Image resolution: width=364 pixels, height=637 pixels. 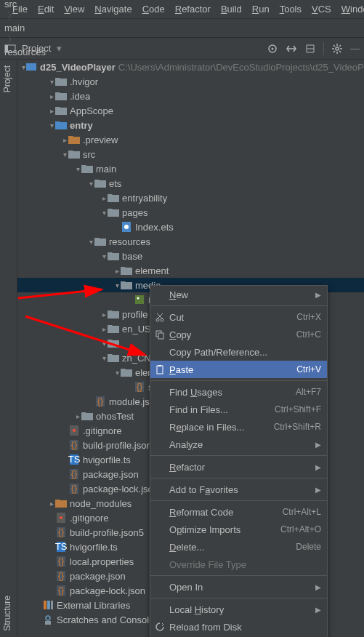 What do you see at coordinates (206, 428) in the screenshot?
I see `menu-item-label: Replace in Files...` at bounding box center [206, 428].